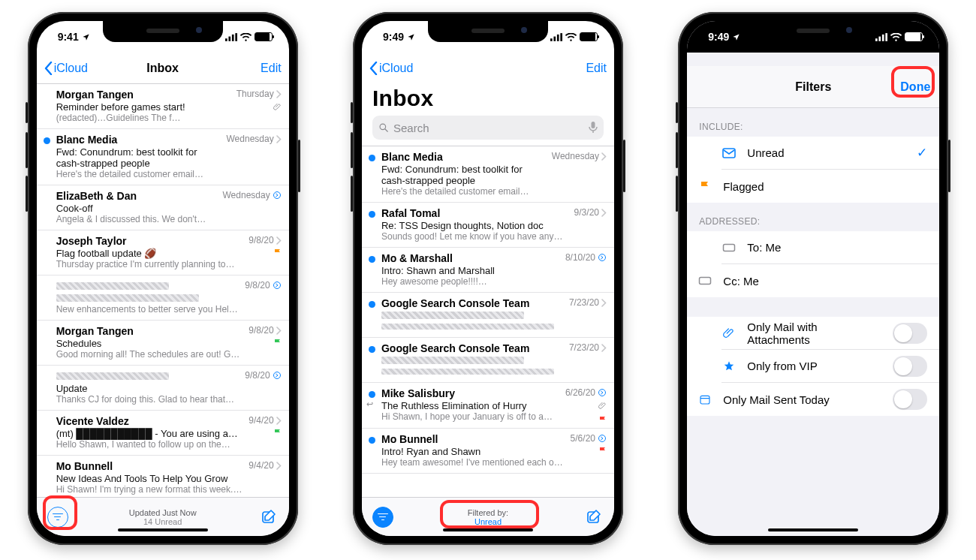 The width and height of the screenshot is (976, 560). Describe the element at coordinates (474, 237) in the screenshot. I see `preview: Sounds good! Let me know if you have any…` at that location.